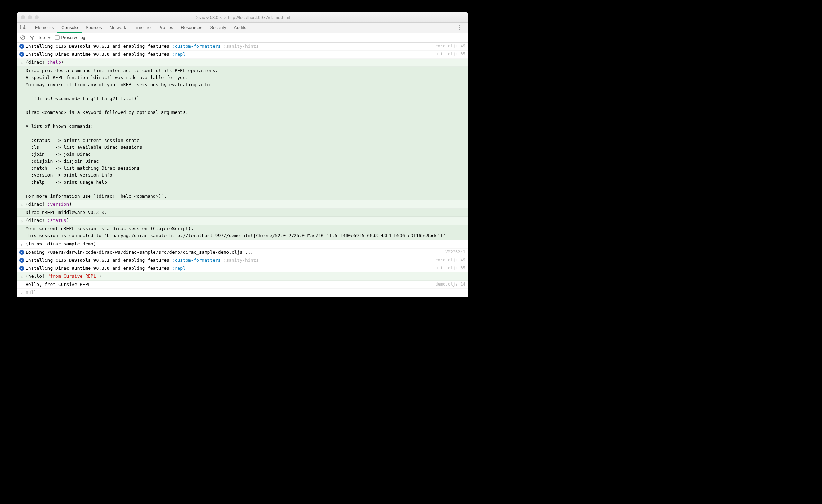 The height and width of the screenshot is (504, 822). I want to click on tab-network: Network, so click(118, 28).